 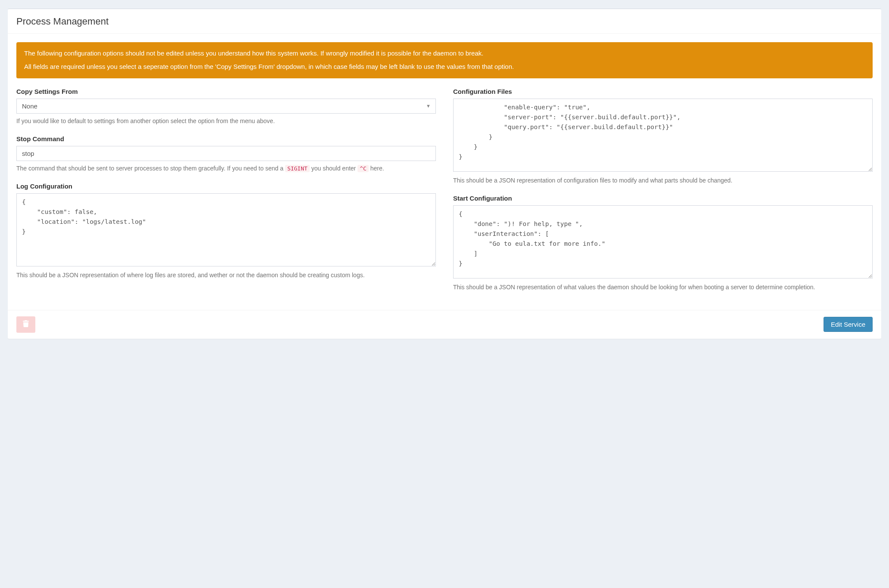 What do you see at coordinates (226, 91) in the screenshot?
I see `copy-settings-label: Copy Settings From` at bounding box center [226, 91].